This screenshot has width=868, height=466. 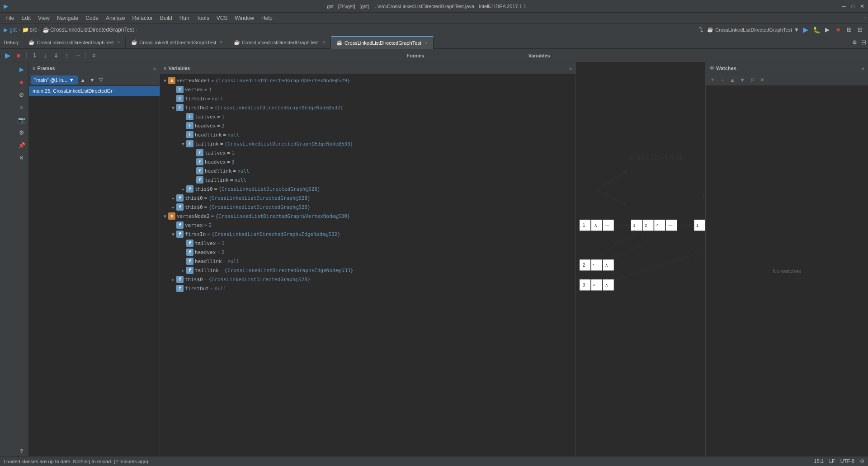 What do you see at coordinates (22, 94) in the screenshot?
I see `view-breakpoints-btn: ⊘` at bounding box center [22, 94].